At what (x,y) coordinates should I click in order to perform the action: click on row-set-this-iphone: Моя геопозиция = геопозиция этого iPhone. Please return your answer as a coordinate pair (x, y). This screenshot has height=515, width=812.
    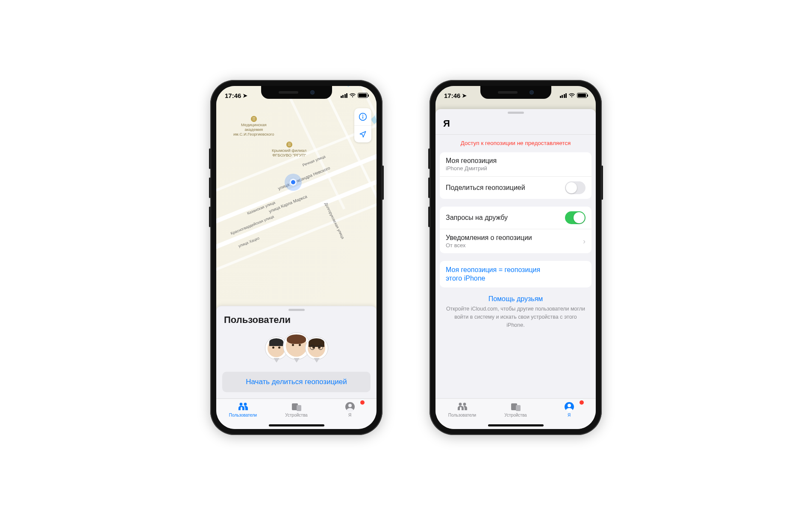
    Looking at the image, I should click on (515, 274).